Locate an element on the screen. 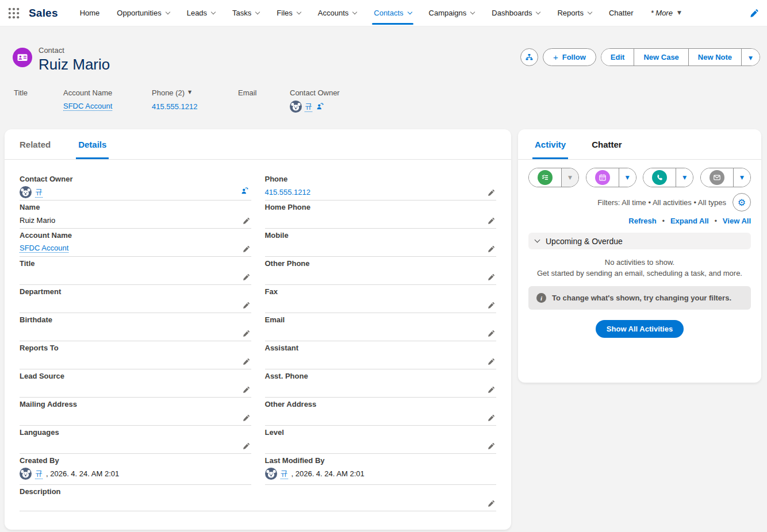  nav-edit-pencil-icon is located at coordinates (754, 13).